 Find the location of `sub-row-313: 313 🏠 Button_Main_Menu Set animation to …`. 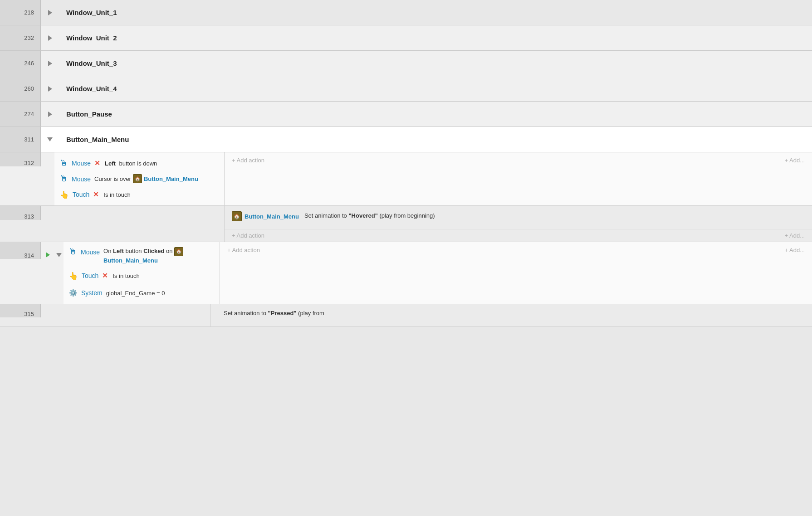

sub-row-313: 313 🏠 Button_Main_Menu Set animation to … is located at coordinates (406, 224).